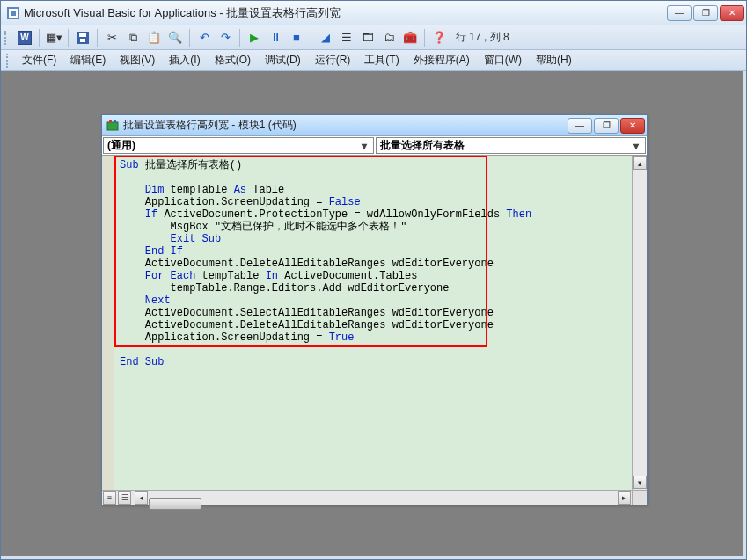  I want to click on code-maximize-button: ❐, so click(606, 126).